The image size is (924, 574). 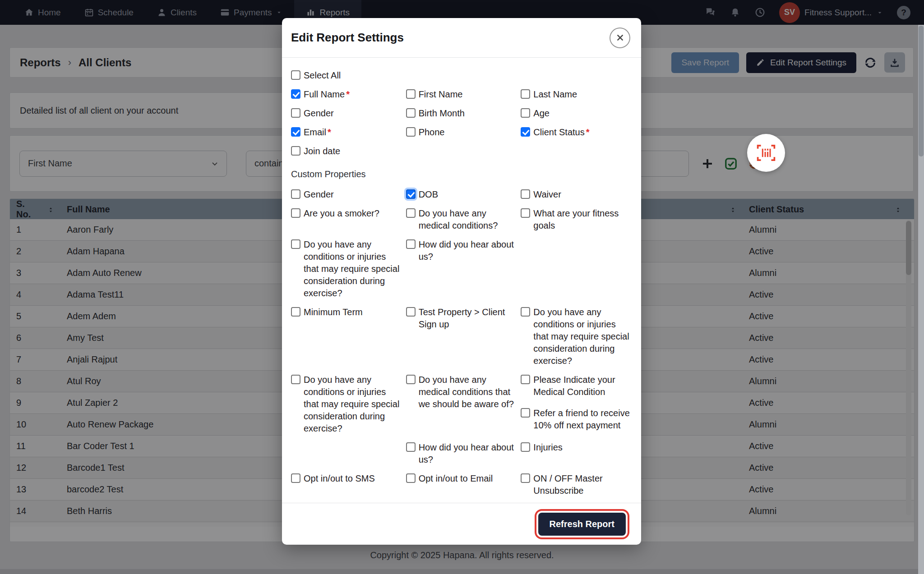 What do you see at coordinates (461, 454) in the screenshot?
I see `checkbox-hear-about-us-2: How did you hear about us?` at bounding box center [461, 454].